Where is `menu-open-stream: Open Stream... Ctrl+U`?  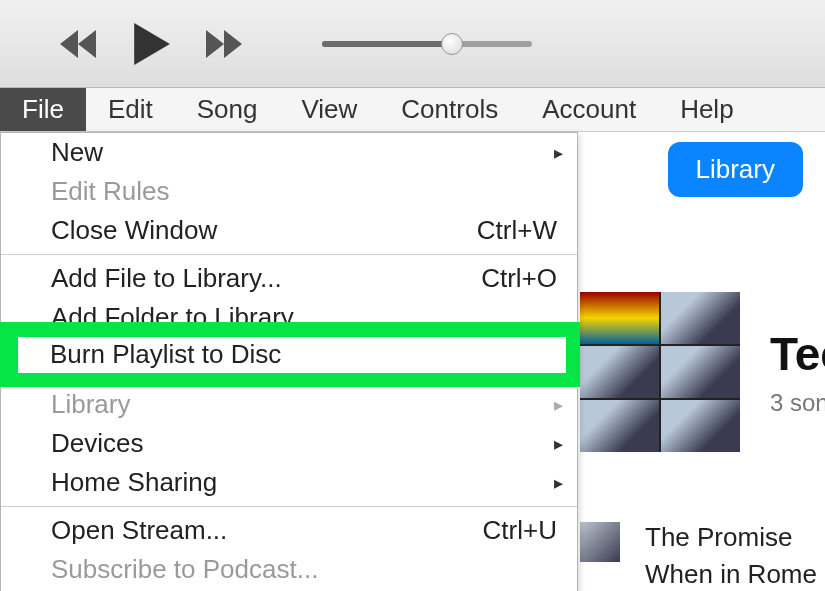 menu-open-stream: Open Stream... Ctrl+U is located at coordinates (289, 530).